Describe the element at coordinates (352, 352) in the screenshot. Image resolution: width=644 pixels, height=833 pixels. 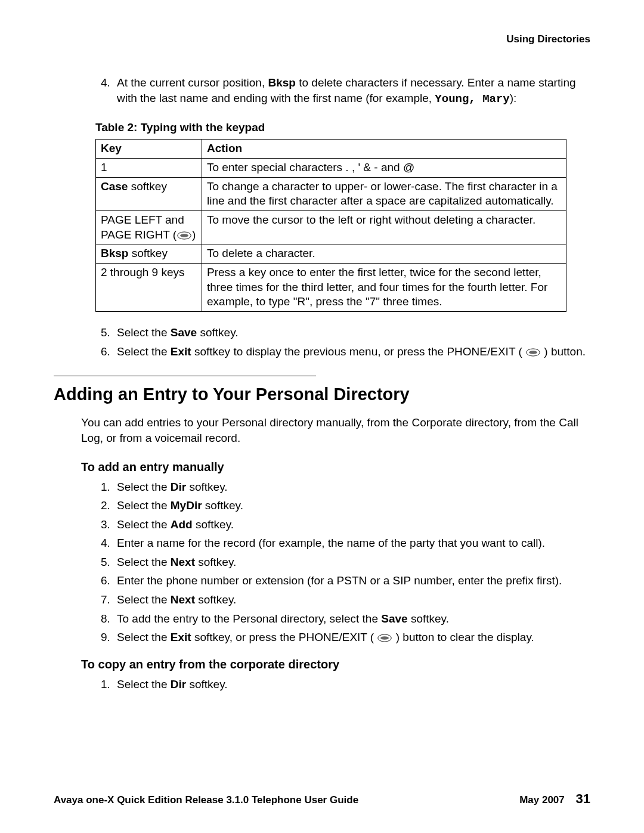
I see `step-item: Select the Exit softkey to display the p…` at that location.